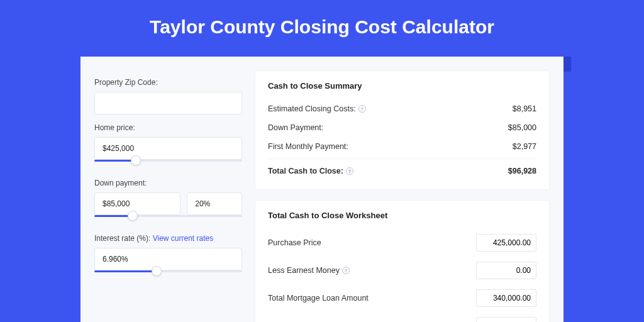 The image size is (644, 322). Describe the element at coordinates (169, 219) in the screenshot. I see `down-payment-slider` at that location.